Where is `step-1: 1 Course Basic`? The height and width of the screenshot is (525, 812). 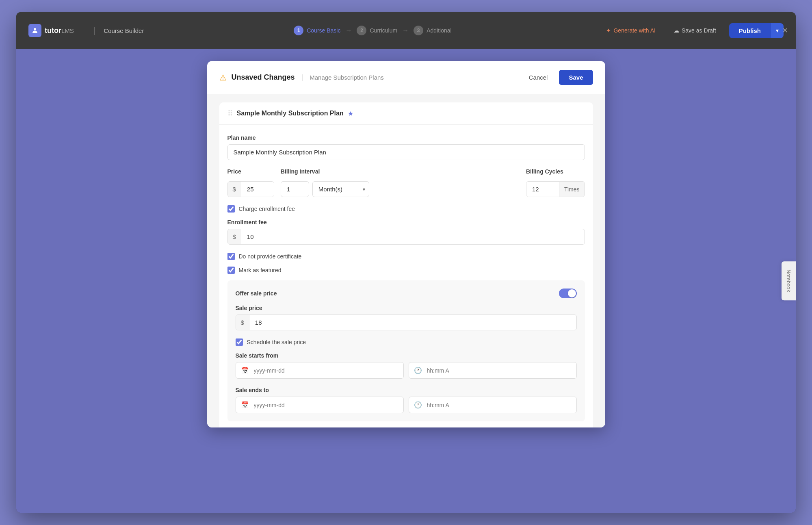
step-1: 1 Course Basic is located at coordinates (317, 30).